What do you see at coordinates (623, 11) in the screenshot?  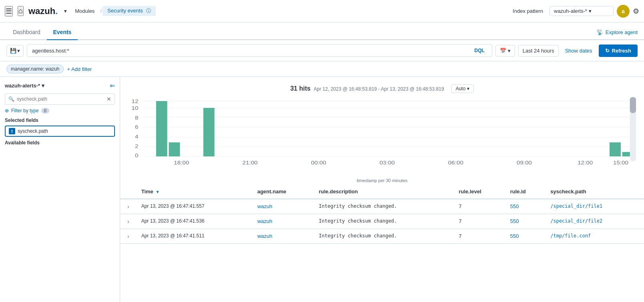 I see `avatar: a` at bounding box center [623, 11].